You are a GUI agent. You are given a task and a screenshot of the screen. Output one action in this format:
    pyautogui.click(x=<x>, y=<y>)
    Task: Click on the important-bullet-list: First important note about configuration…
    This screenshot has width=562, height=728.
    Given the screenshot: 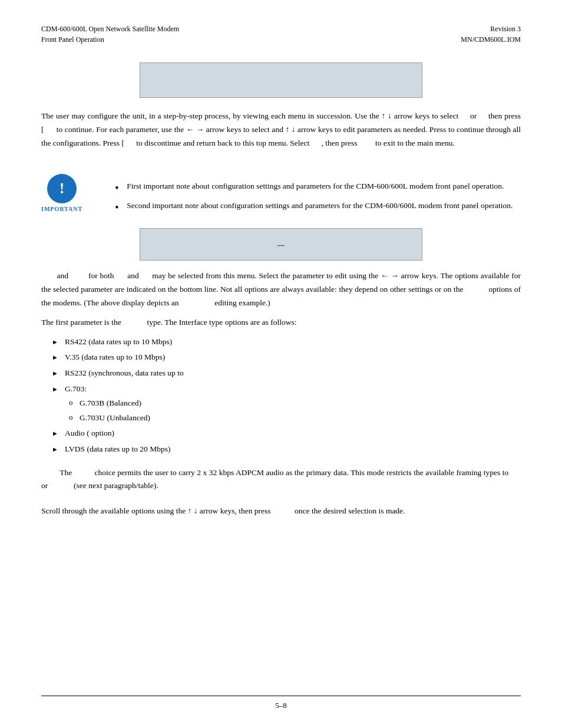 What is the action you would take?
    pyautogui.click(x=324, y=196)
    